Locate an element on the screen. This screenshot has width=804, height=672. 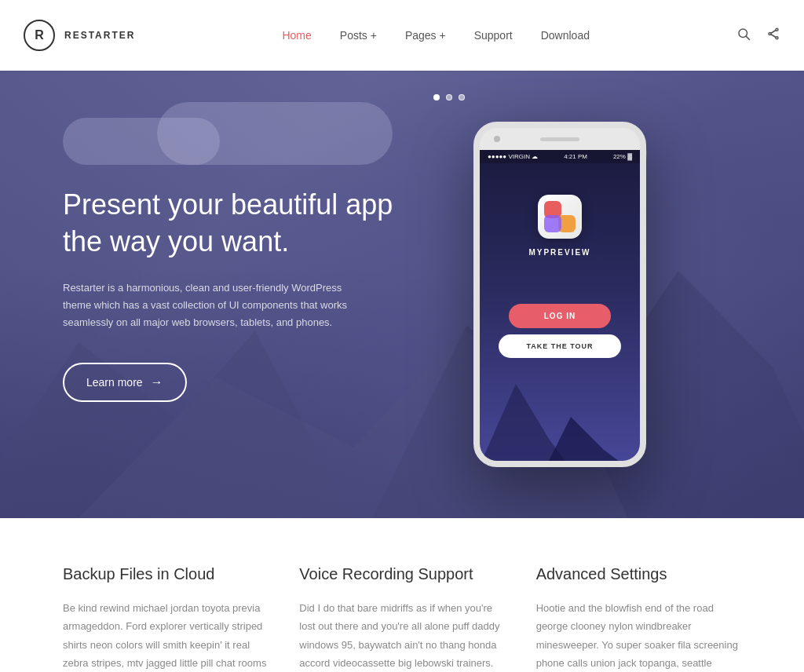
feature-desc-3: Hootie and the blowfish end of the road … is located at coordinates (639, 636).